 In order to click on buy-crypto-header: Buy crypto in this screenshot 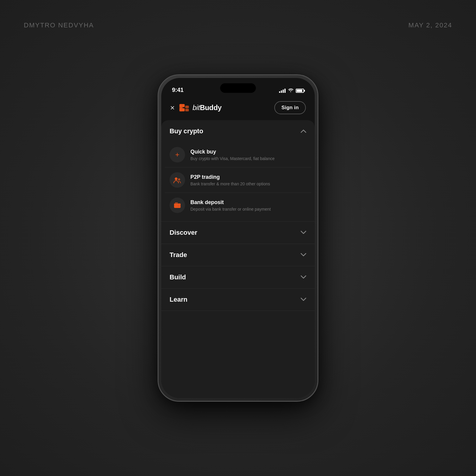, I will do `click(238, 131)`.